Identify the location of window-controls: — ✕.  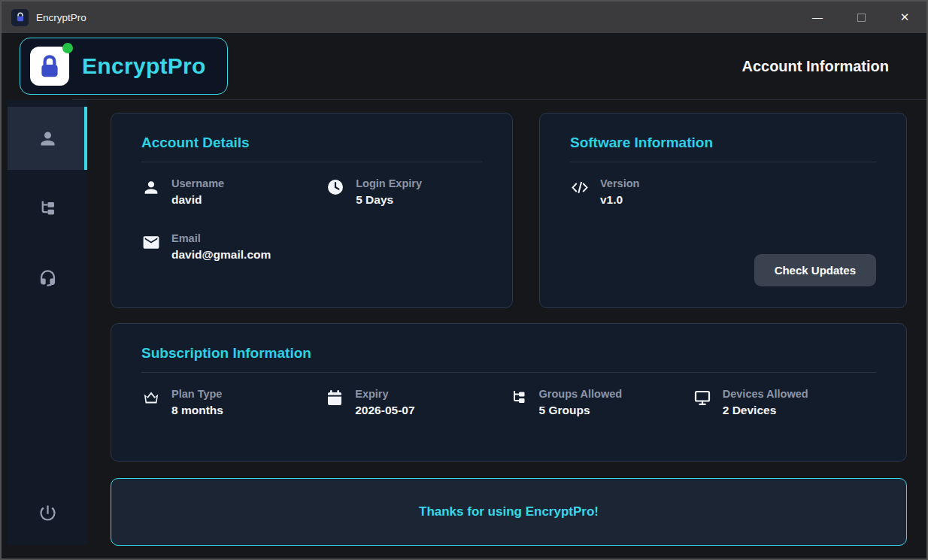
(861, 17).